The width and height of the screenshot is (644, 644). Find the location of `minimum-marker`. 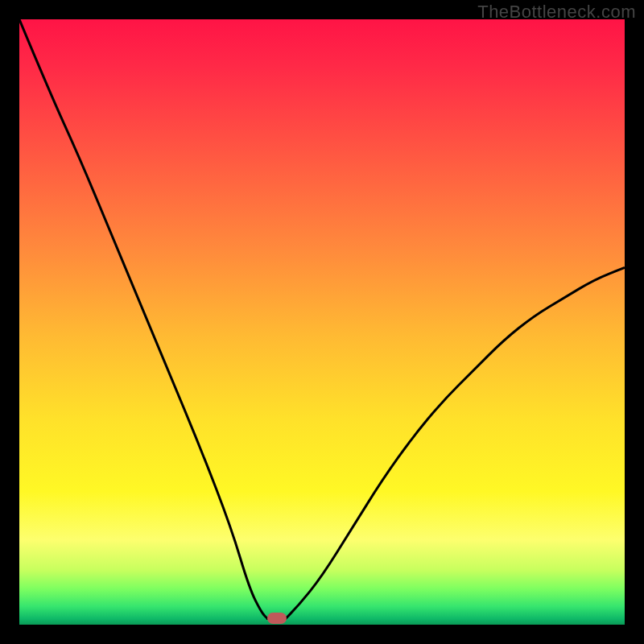

minimum-marker is located at coordinates (277, 618).